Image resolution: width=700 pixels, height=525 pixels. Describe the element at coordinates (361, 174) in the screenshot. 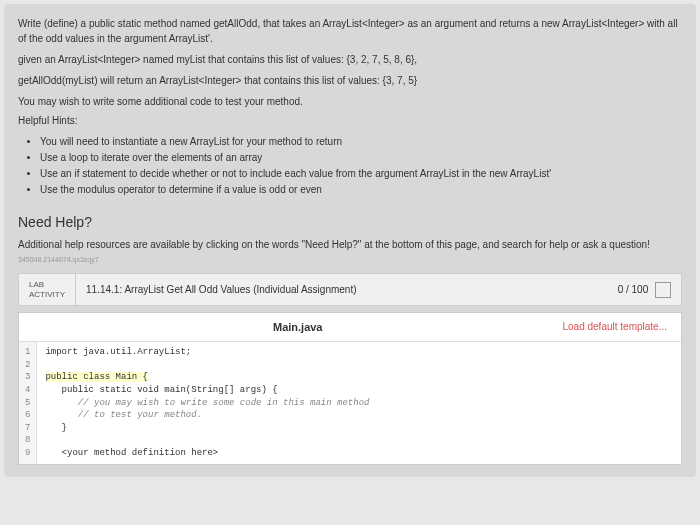

I see `hint-item: Use an if statement to decide whether or…` at that location.